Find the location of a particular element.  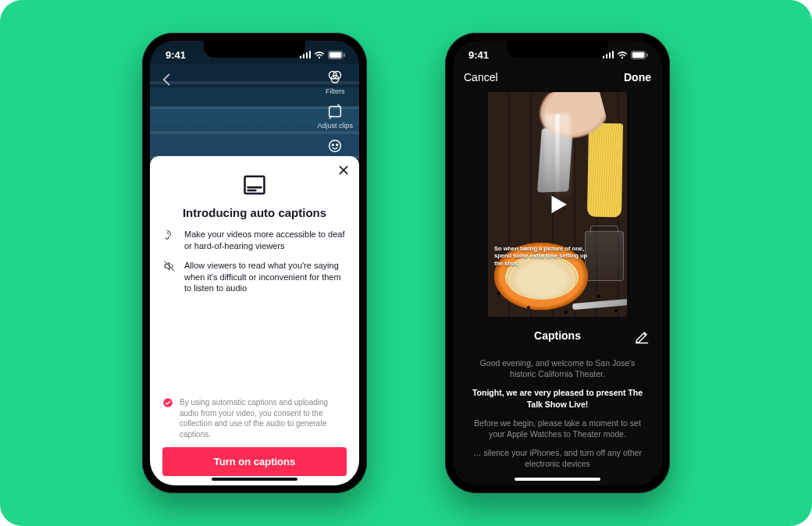

caption-line: Before we begin, please take a moment to… is located at coordinates (557, 428).